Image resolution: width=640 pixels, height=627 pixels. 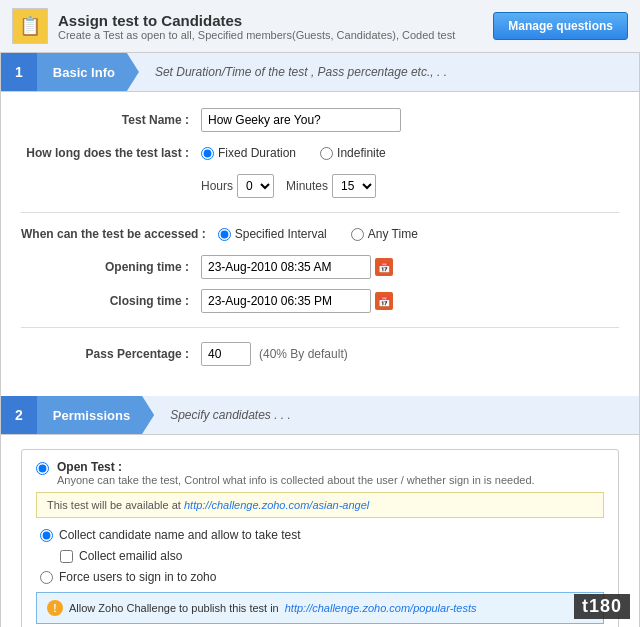 I want to click on specified-interval-label: Specified Interval, so click(x=281, y=234).